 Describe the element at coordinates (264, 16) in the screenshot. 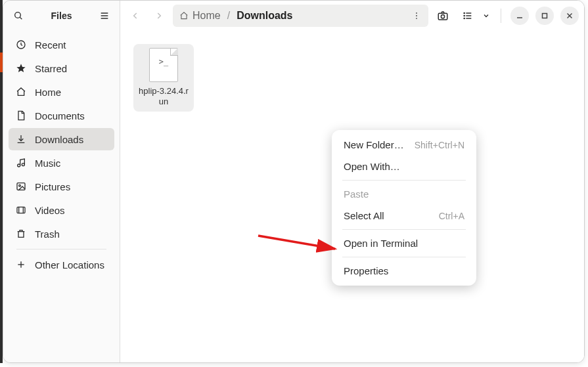

I see `path-segment-label: Downloads` at that location.